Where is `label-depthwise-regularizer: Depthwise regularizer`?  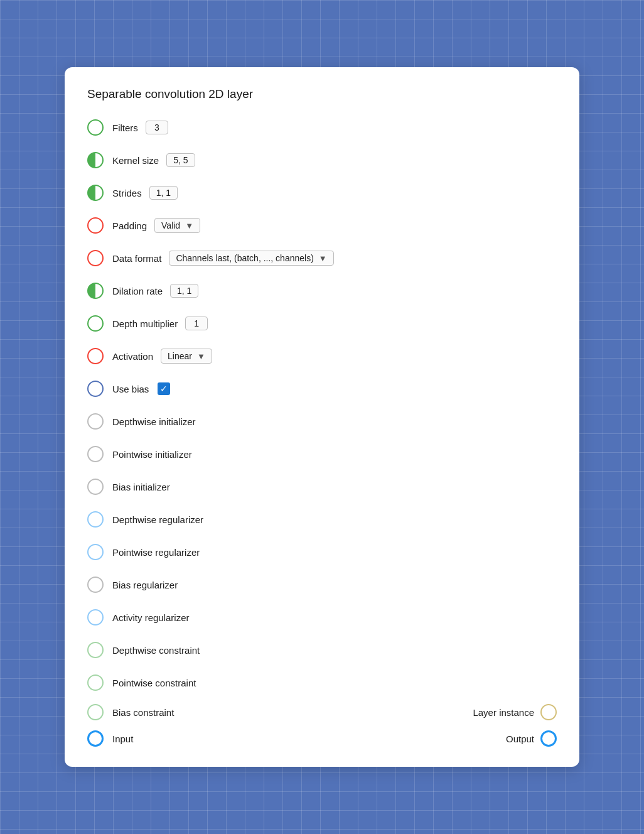 label-depthwise-regularizer: Depthwise regularizer is located at coordinates (158, 520).